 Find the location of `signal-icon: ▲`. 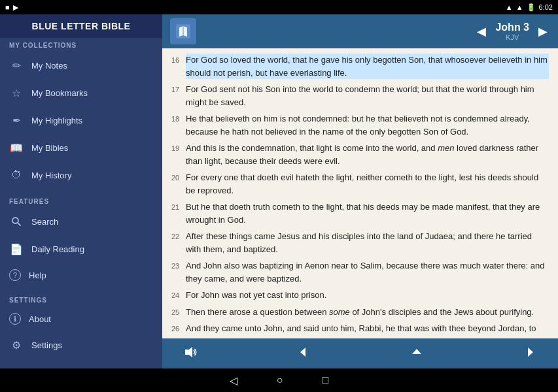

signal-icon: ▲ is located at coordinates (509, 7).